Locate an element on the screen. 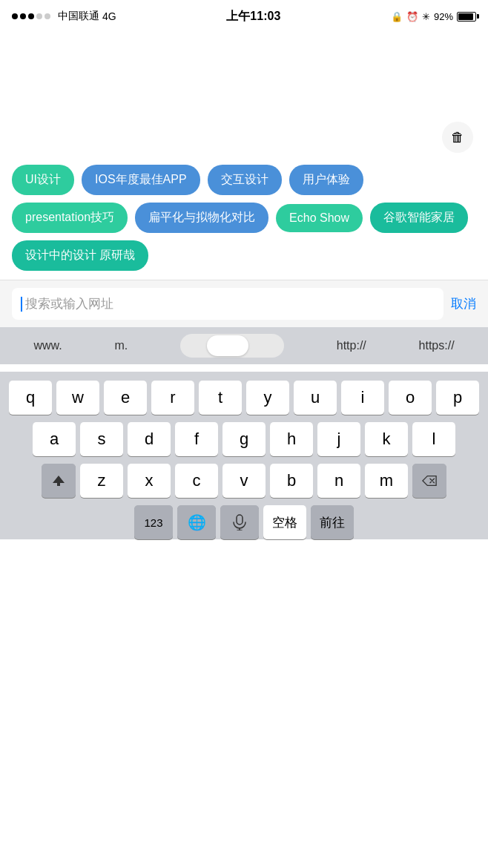  key-w: w is located at coordinates (78, 398).